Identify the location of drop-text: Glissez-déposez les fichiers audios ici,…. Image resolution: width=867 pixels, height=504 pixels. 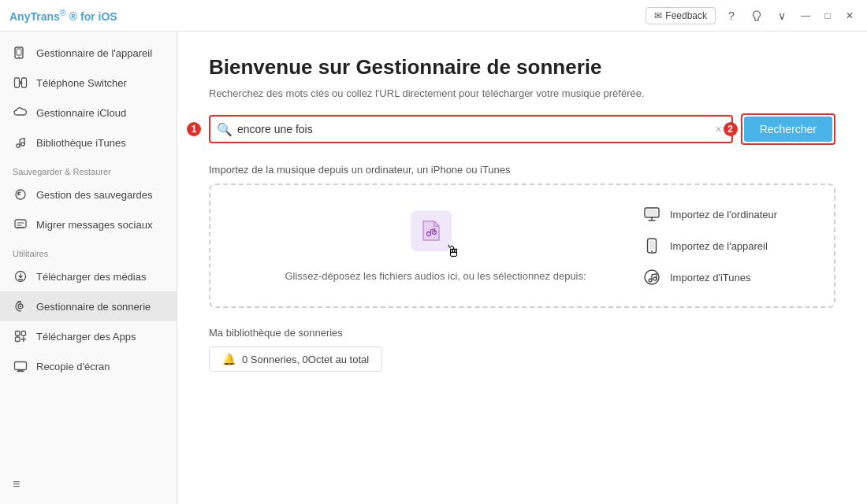
(435, 276).